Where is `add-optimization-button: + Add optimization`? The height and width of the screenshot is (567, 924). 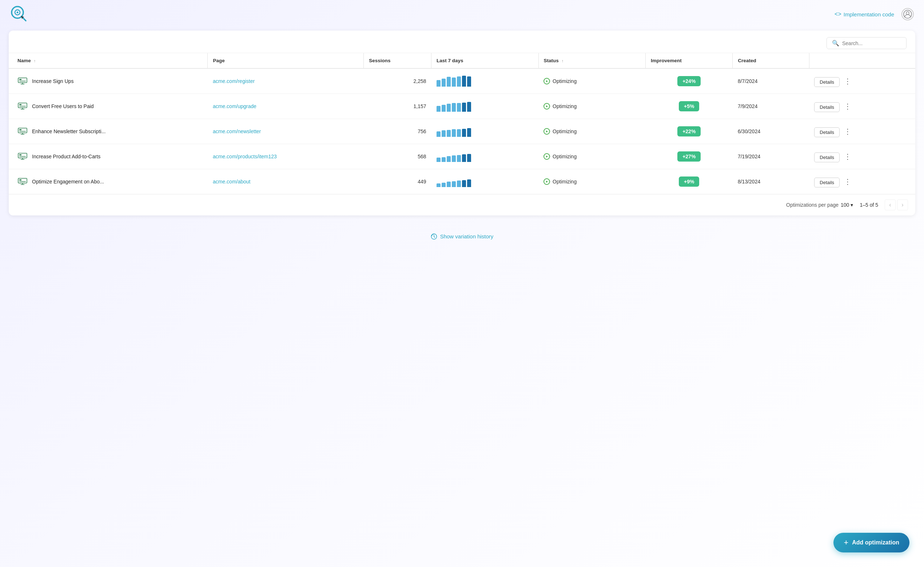
add-optimization-button: + Add optimization is located at coordinates (872, 543).